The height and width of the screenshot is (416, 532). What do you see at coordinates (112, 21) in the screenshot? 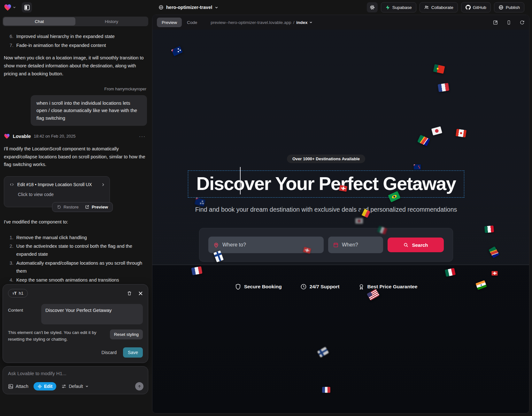
I see `tab-history: History` at bounding box center [112, 21].